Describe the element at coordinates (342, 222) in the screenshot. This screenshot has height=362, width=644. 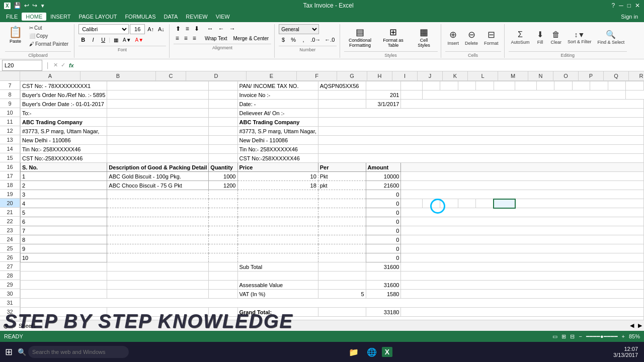
I see `cell-e22` at that location.